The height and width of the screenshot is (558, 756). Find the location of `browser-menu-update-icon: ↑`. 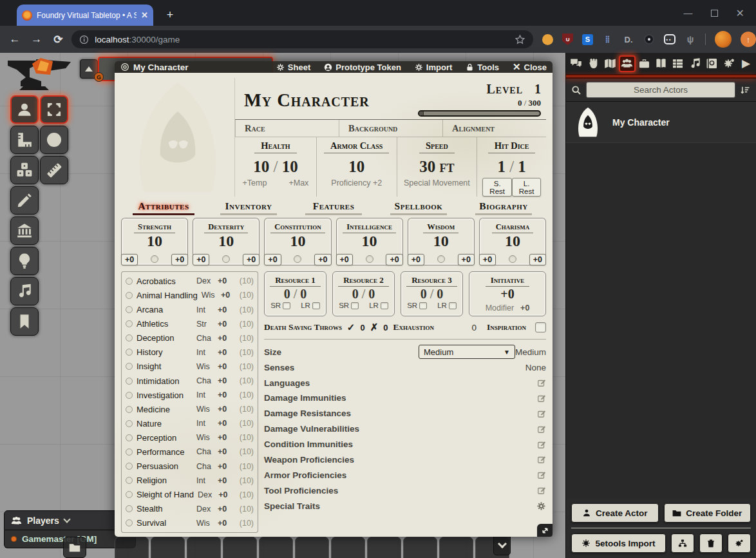

browser-menu-update-icon: ↑ is located at coordinates (748, 39).